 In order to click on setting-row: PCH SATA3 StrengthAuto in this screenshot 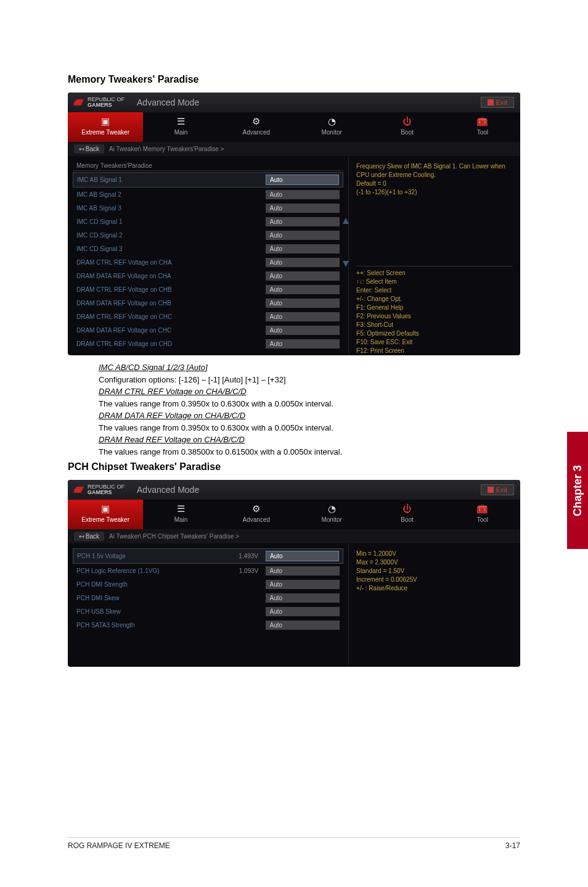, I will do `click(208, 625)`.